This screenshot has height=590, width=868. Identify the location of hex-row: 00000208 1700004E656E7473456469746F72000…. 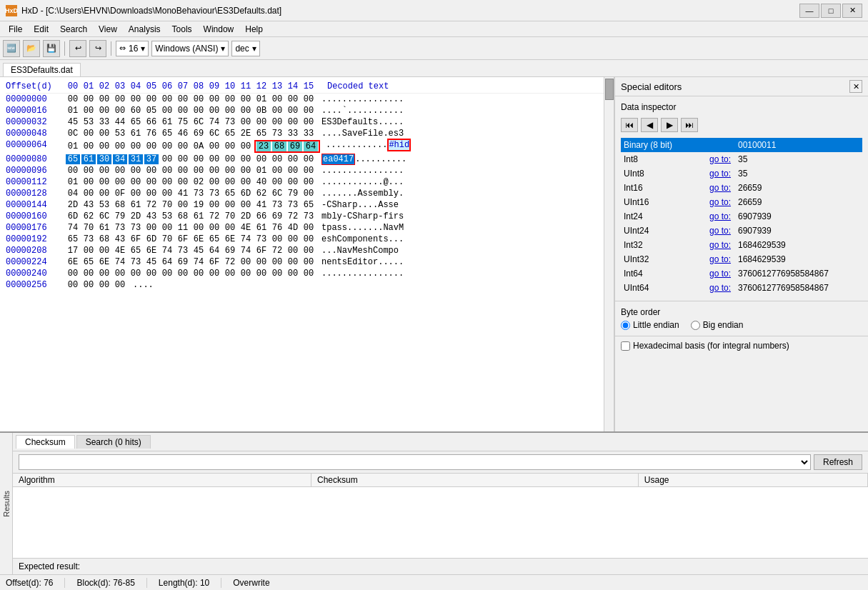
(307, 251).